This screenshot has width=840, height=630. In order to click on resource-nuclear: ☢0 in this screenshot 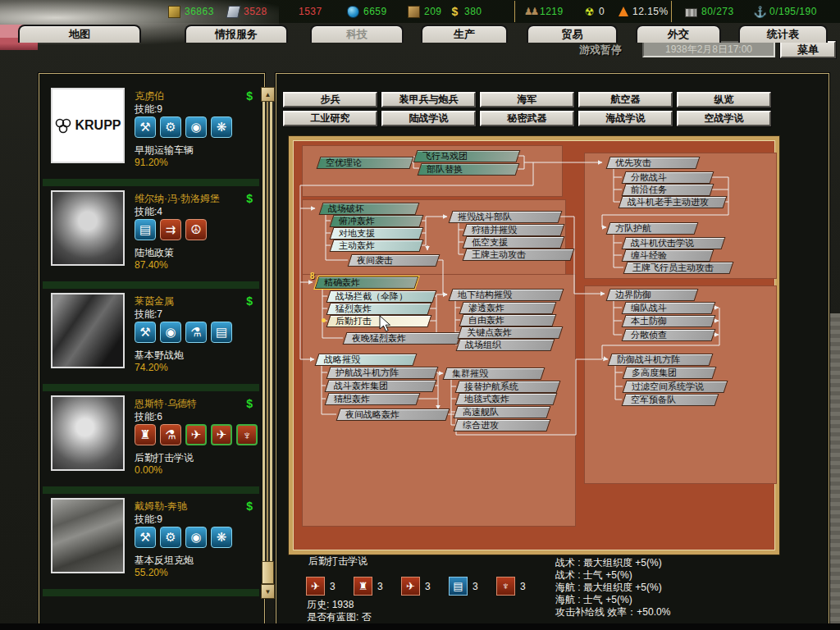, I will do `click(594, 11)`.